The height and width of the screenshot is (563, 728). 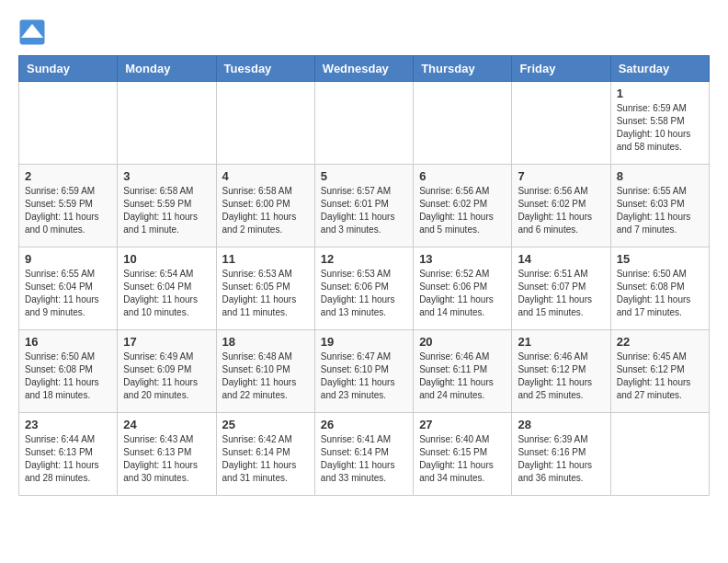 What do you see at coordinates (266, 376) in the screenshot?
I see `day-info: Sunrise: 6:48 AM Sunset: 6:10 PM Dayligh…` at bounding box center [266, 376].